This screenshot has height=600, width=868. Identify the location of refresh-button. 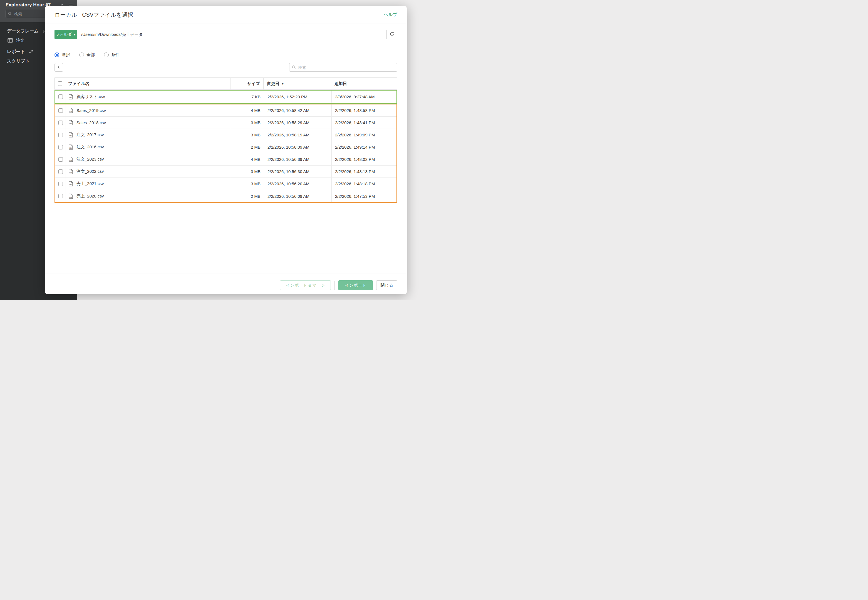
(392, 35).